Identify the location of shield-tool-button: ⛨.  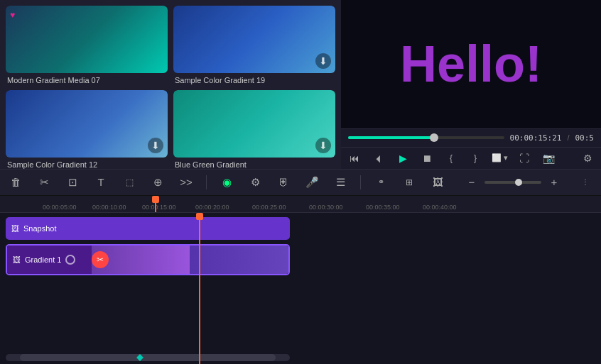
(283, 182).